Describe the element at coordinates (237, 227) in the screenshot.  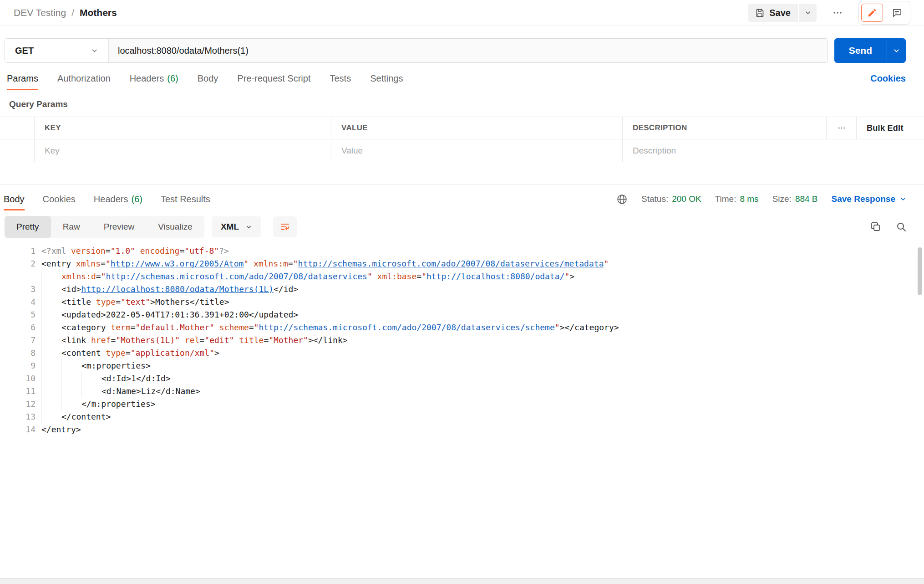
I see `format-selector: XML` at that location.